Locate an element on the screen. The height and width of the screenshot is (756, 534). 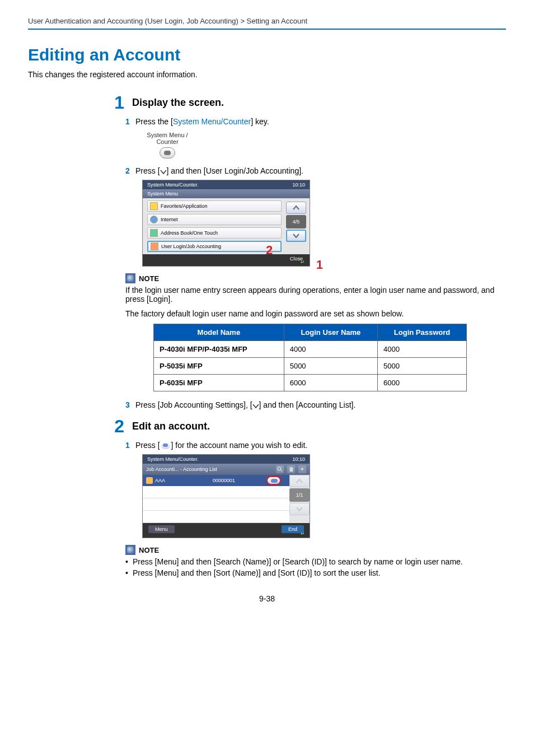
substep-2-num: 2 is located at coordinates (130, 171).